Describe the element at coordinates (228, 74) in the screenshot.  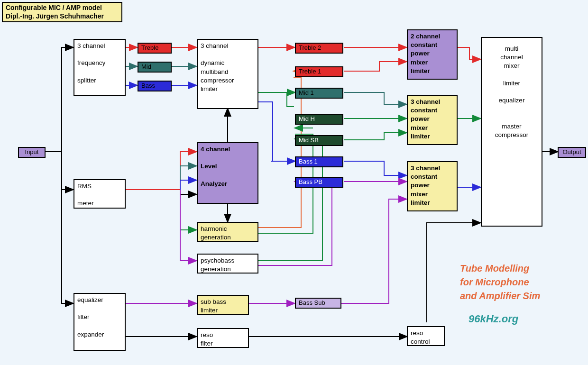
I see `block-dyn-compressor: 3 channel dynamic multiband compressor l…` at that location.